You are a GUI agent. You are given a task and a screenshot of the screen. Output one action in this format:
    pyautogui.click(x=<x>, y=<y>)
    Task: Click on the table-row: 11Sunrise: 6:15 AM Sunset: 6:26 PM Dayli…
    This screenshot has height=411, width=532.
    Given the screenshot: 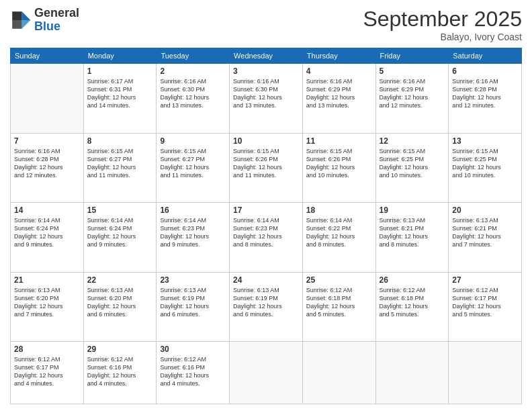 What is the action you would take?
    pyautogui.click(x=339, y=168)
    